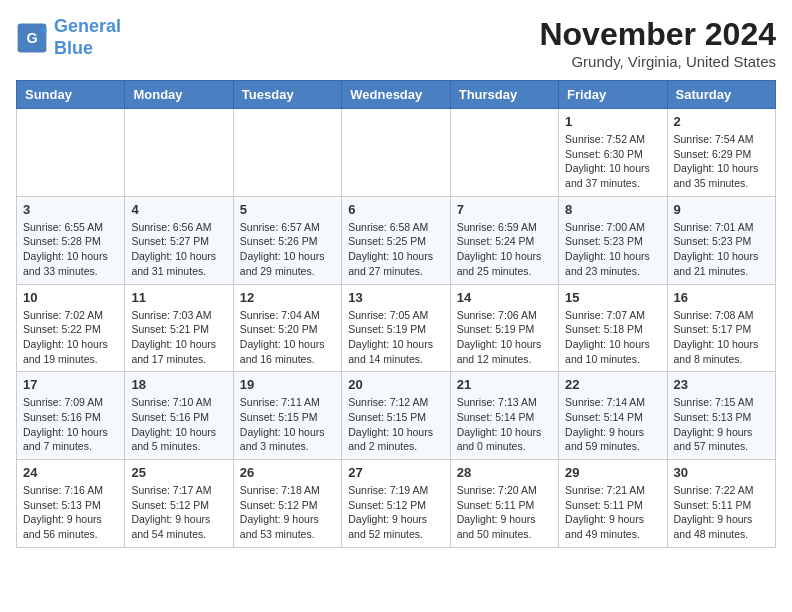  Describe the element at coordinates (70, 424) in the screenshot. I see `day-info: Sunrise: 7:09 AM Sunset: 5:16 PM Dayligh…` at that location.